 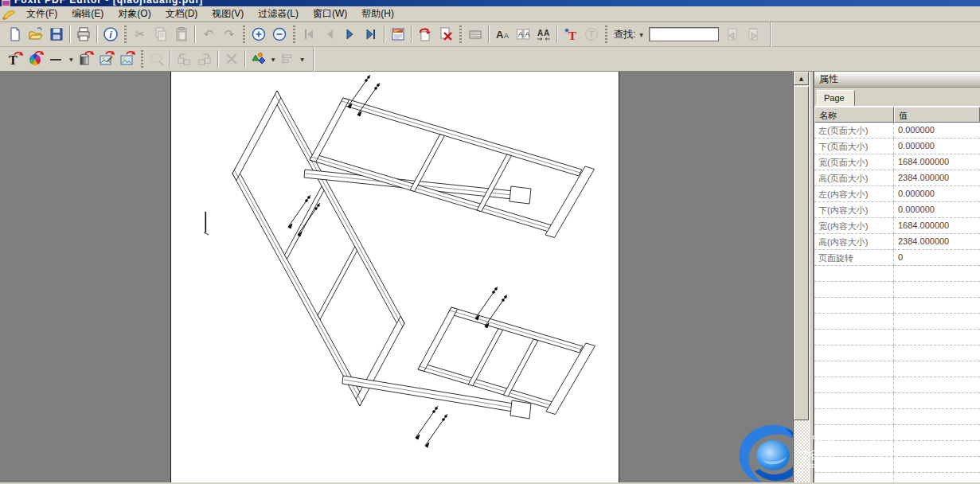 I want to click on insert-text-object-button: T, so click(x=571, y=34).